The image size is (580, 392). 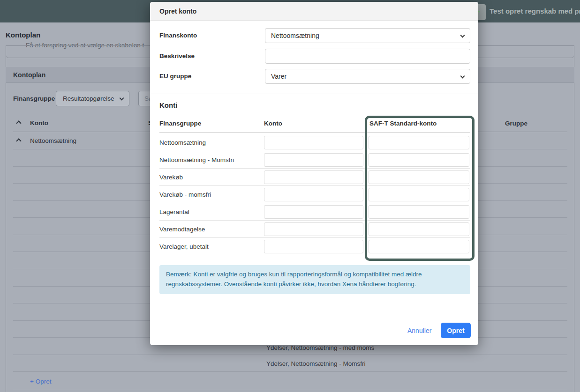 I want to click on note-box: Bemærk: Konti er valgfrie og bruges kun …, so click(x=315, y=280).